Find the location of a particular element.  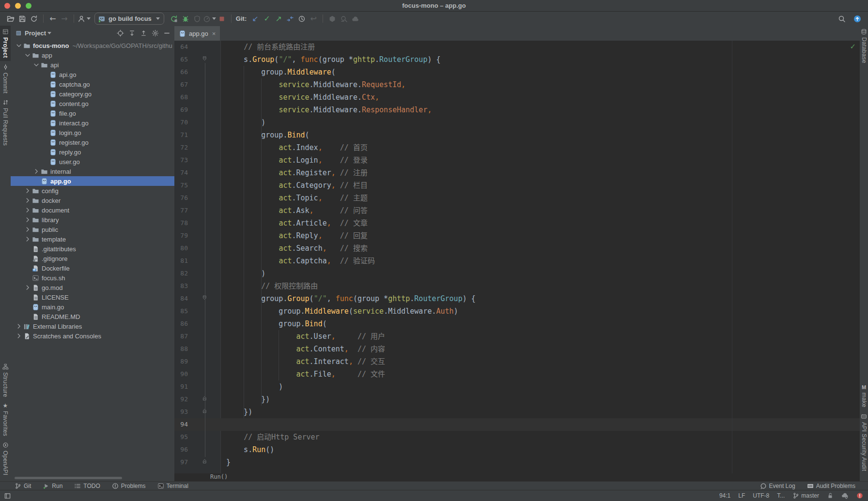

code-line-83: 83 // 权限控制路由 is located at coordinates (517, 286).